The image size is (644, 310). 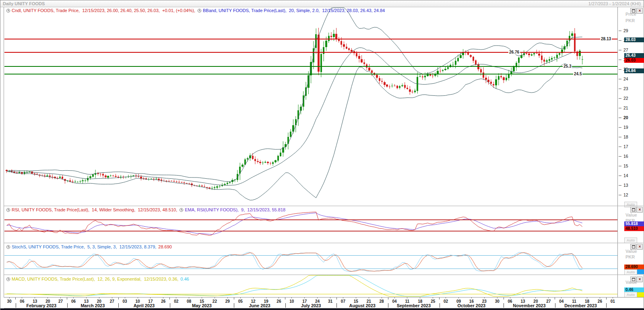 What do you see at coordinates (295, 224) in the screenshot?
I see `rsi-panel-graphics` at bounding box center [295, 224].